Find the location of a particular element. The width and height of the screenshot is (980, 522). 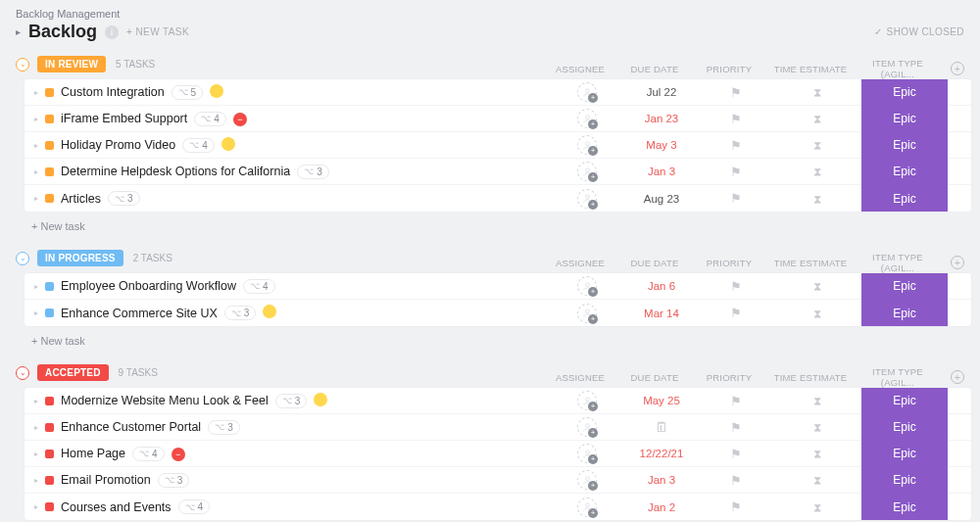

show-closed-toggle: ✓ SHOW CLOSED is located at coordinates (919, 31).